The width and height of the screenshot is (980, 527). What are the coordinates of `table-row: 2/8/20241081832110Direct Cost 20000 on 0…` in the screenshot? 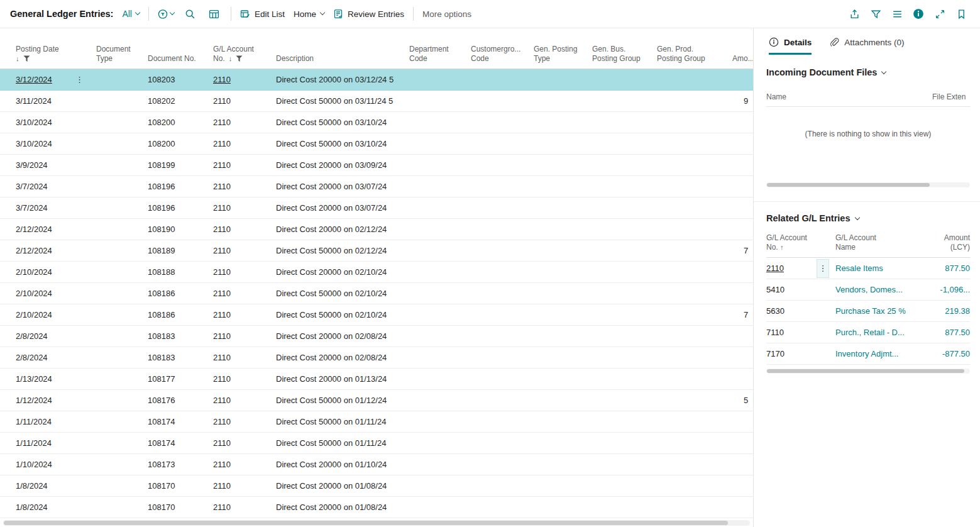 It's located at (377, 336).